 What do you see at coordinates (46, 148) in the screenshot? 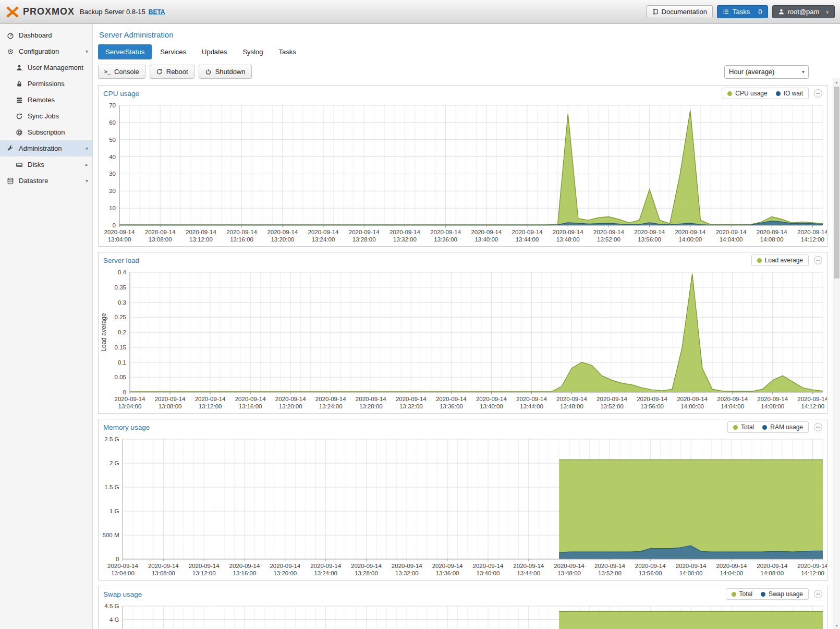
I see `sidebar-item-administration: Administration ▾` at bounding box center [46, 148].